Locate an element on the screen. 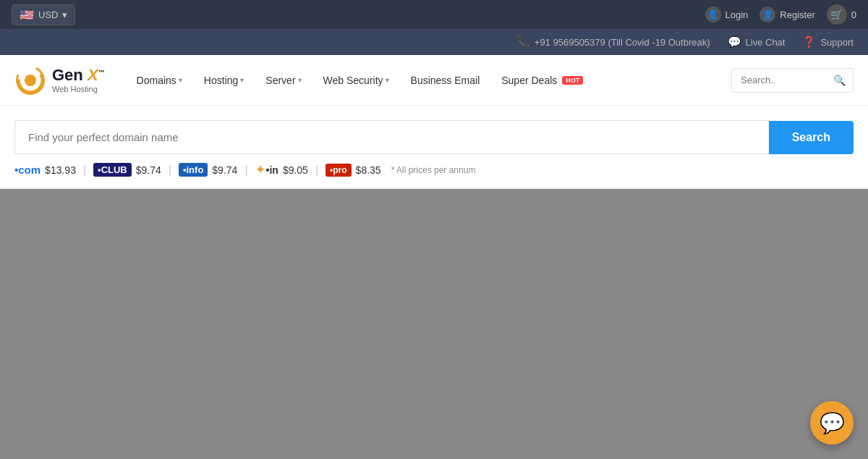 This screenshot has width=868, height=459. support-label: Support is located at coordinates (837, 42).